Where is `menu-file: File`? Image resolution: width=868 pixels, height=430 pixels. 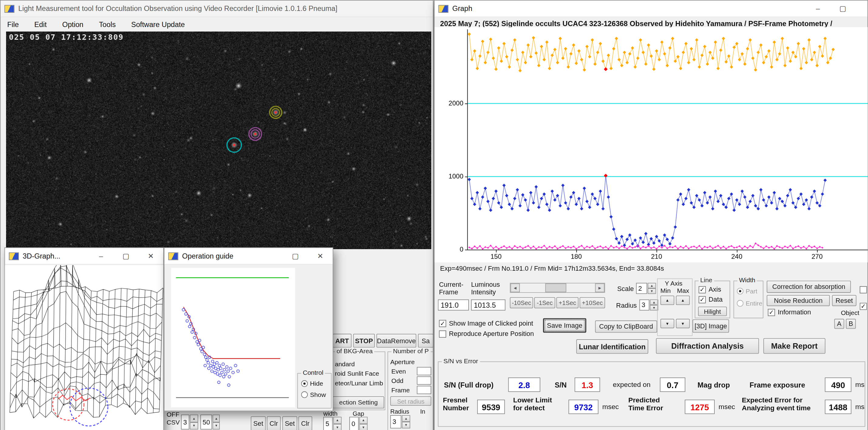
menu-file: File is located at coordinates (13, 24).